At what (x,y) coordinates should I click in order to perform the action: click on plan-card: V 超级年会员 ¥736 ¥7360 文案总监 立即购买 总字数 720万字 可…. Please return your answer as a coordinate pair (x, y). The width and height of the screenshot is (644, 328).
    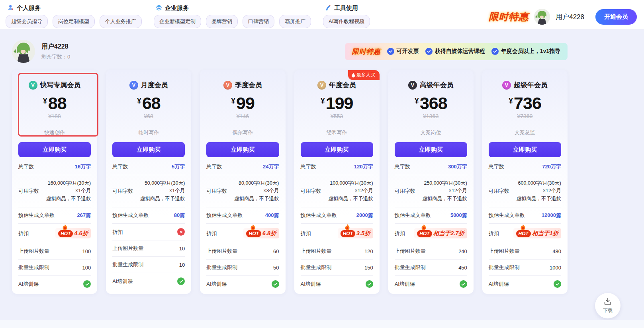
    Looking at the image, I should click on (525, 182).